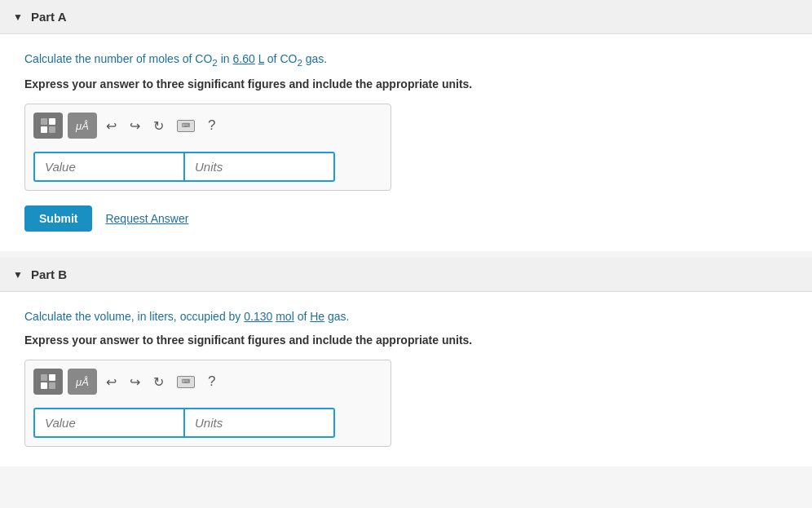  I want to click on part-a-collapse-icon: ▼, so click(18, 17).